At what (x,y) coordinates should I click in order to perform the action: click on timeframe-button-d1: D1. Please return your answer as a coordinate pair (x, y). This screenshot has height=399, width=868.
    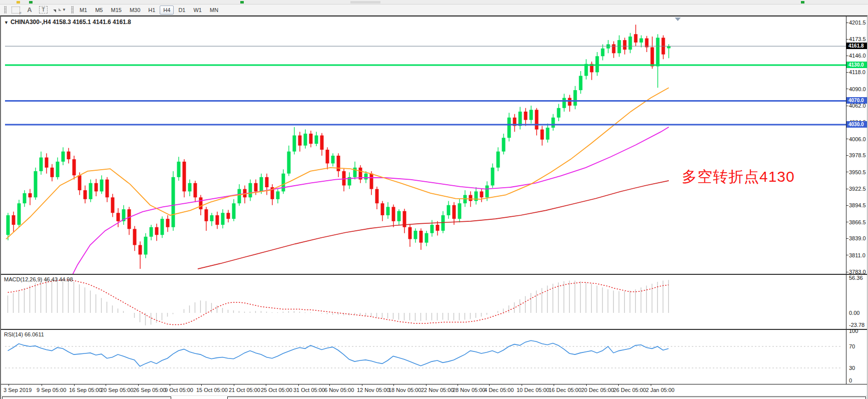
    Looking at the image, I should click on (182, 10).